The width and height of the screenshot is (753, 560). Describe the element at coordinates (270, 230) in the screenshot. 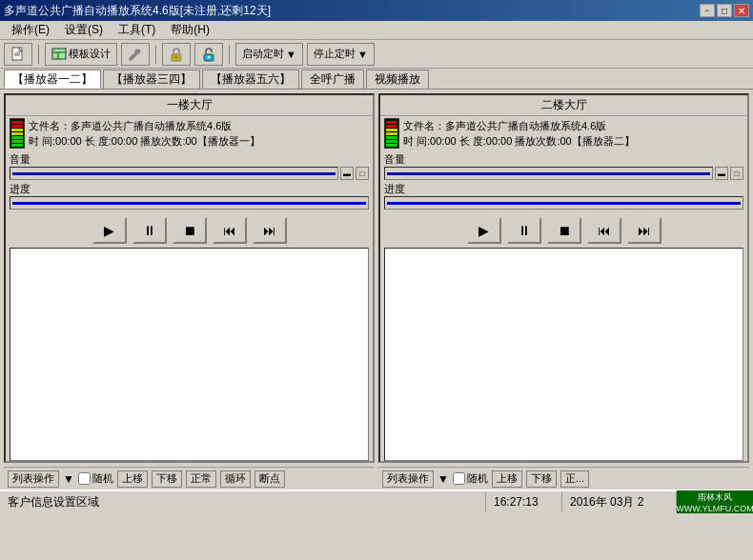

I see `player-1-next-btn: ⏭` at that location.